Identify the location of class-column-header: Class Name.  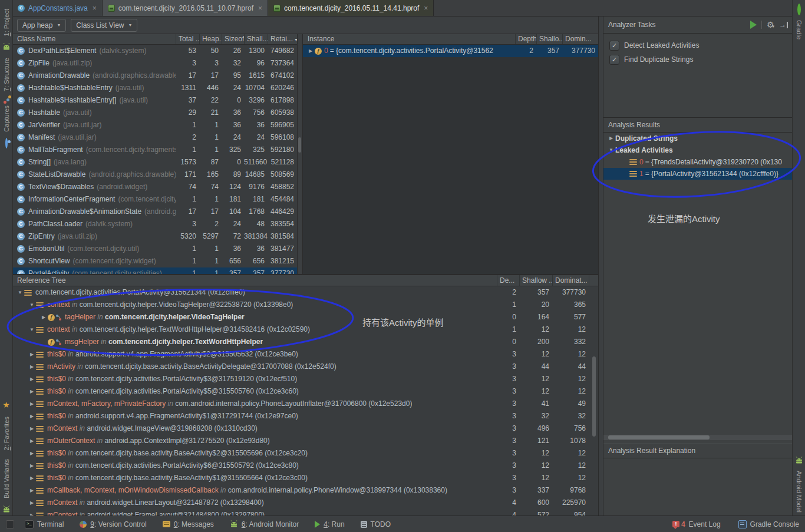
(94, 39).